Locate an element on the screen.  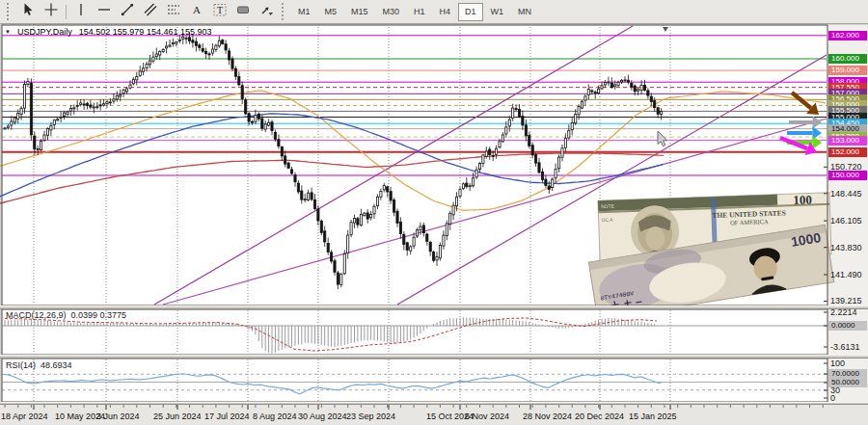
timeframe-m5-button: M5 is located at coordinates (332, 12).